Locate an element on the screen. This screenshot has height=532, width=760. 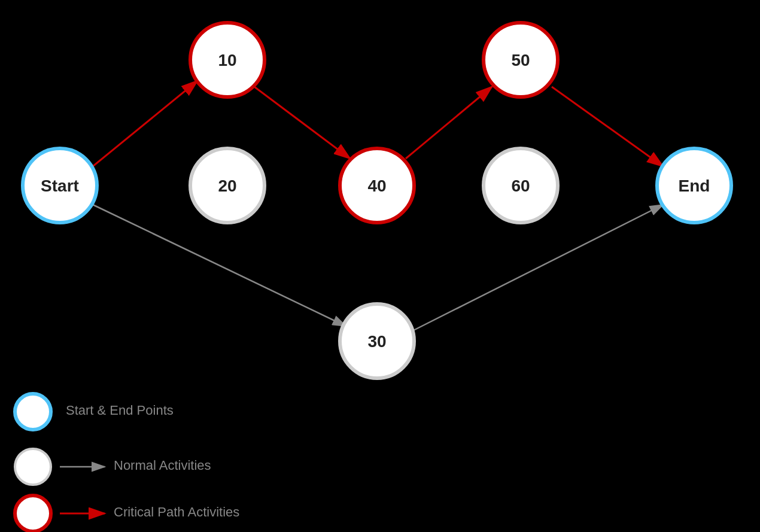
label-40: 40 is located at coordinates (377, 186).